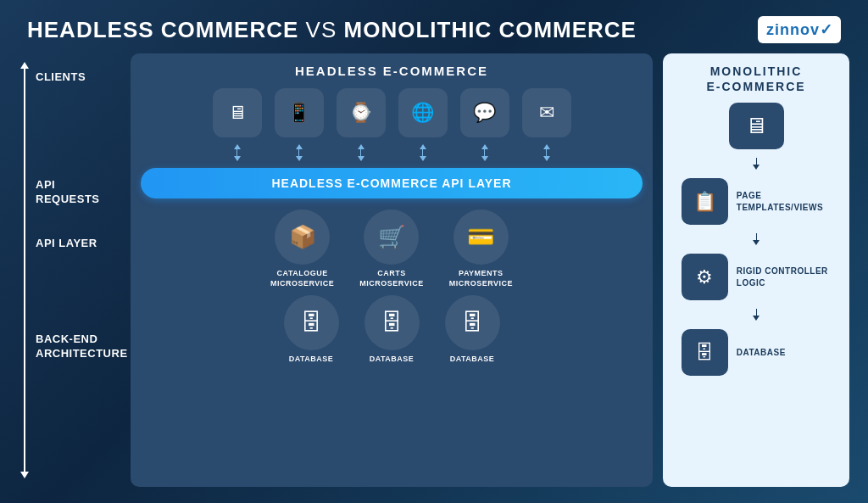  What do you see at coordinates (392, 153) in the screenshot?
I see `api-arrows-row` at bounding box center [392, 153].